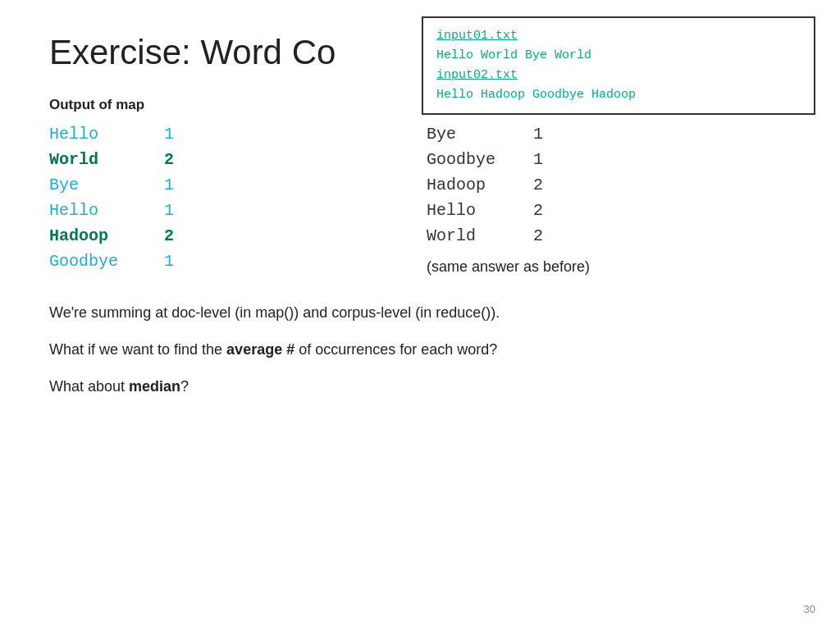  What do you see at coordinates (221, 159) in the screenshot?
I see `map-row: World2` at bounding box center [221, 159].